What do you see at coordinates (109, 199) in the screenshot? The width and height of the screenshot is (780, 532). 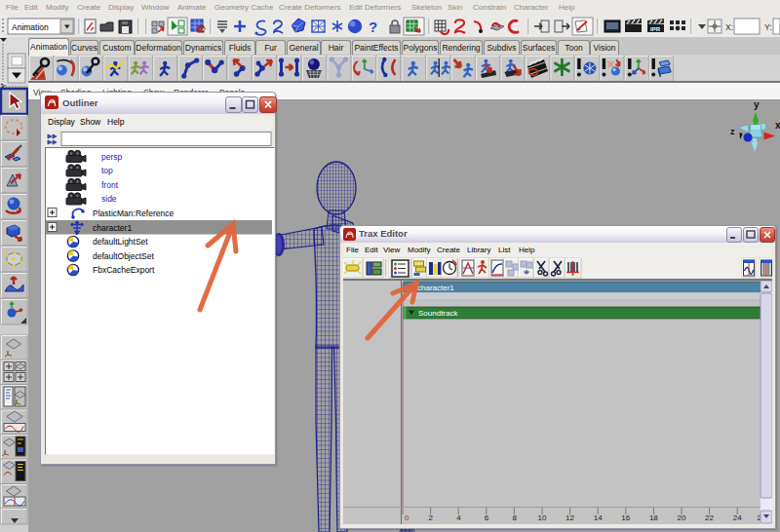 I see `svg-text: side` at bounding box center [109, 199].